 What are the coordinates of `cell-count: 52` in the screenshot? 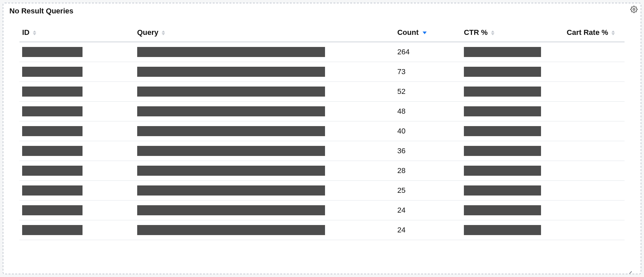 It's located at (428, 92).